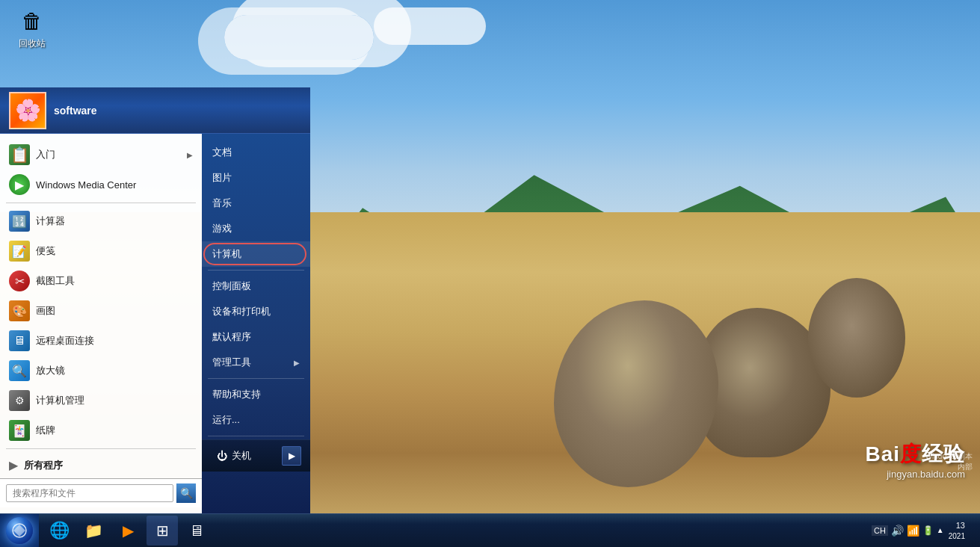 This screenshot has width=980, height=547. What do you see at coordinates (55, 281) in the screenshot?
I see `snip-label: 截图工具` at bounding box center [55, 281].